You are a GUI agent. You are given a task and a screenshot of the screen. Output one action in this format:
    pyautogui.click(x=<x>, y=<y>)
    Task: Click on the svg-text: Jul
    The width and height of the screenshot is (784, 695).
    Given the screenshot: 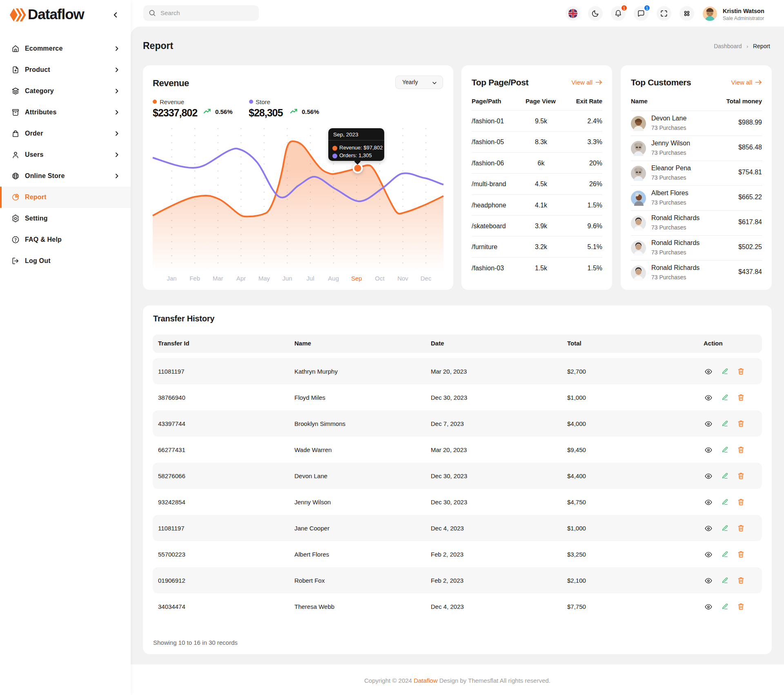 What is the action you would take?
    pyautogui.click(x=310, y=278)
    